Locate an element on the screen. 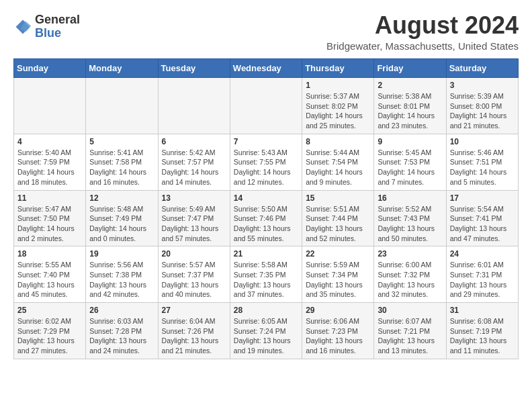  day-number: 17 is located at coordinates (482, 198).